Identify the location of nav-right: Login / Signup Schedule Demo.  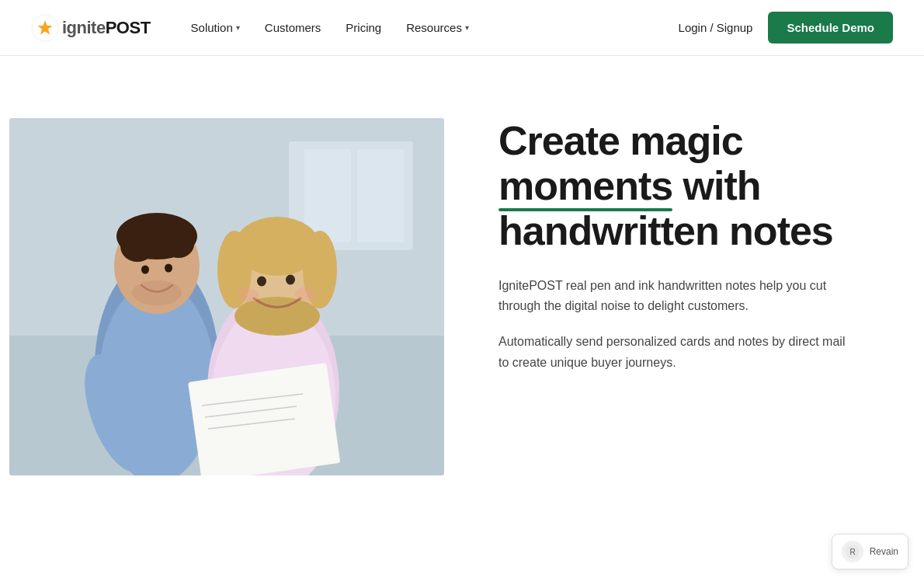
(786, 28).